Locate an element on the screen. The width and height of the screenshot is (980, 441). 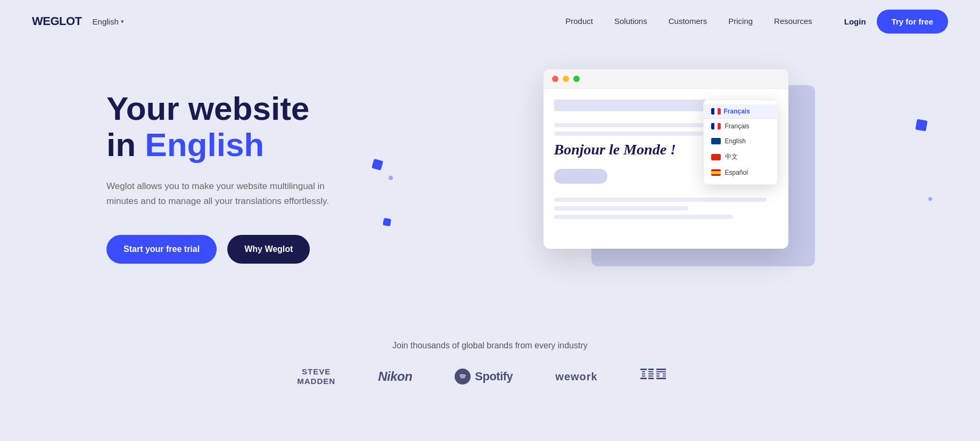
nav-item-pricing: Pricing is located at coordinates (740, 21).